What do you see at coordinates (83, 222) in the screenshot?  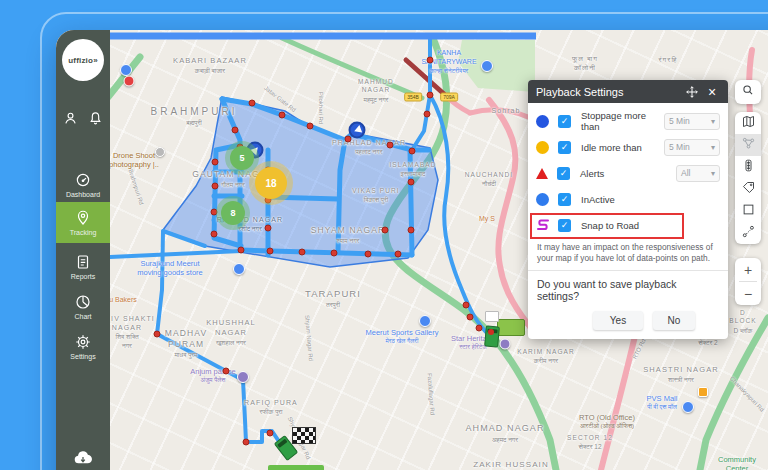 I see `sidebar-item-tracking: Tracking` at bounding box center [83, 222].